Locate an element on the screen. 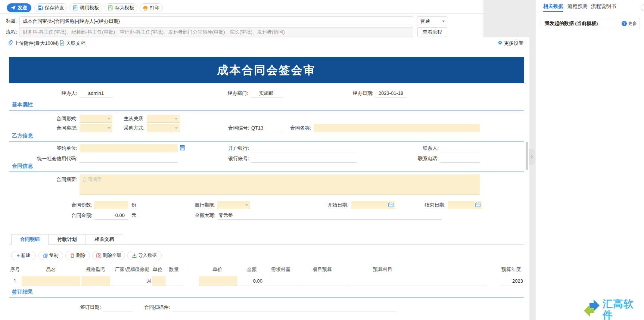 The height and width of the screenshot is (320, 644). row-spec-field is located at coordinates (96, 281).